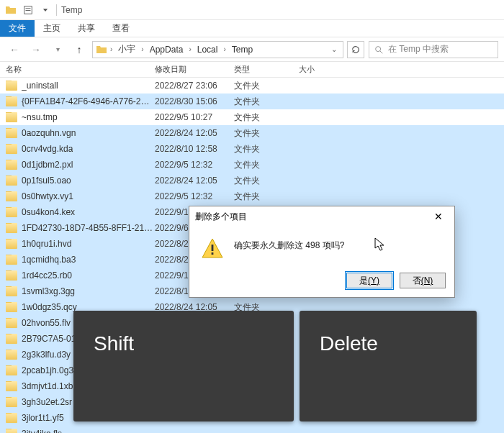 This screenshot has height=433, width=504. Describe the element at coordinates (266, 69) in the screenshot. I see `column-type: 类型` at that location.